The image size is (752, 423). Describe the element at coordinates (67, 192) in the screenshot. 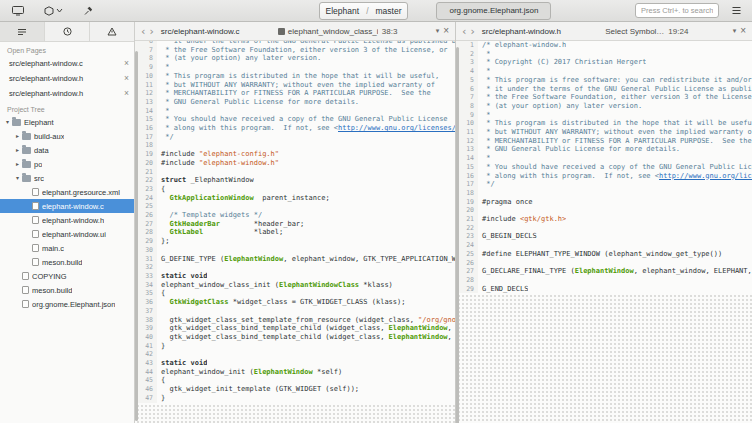

I see `tree-item-elephant.gresource.xml: elephant.gresource.xml` at that location.